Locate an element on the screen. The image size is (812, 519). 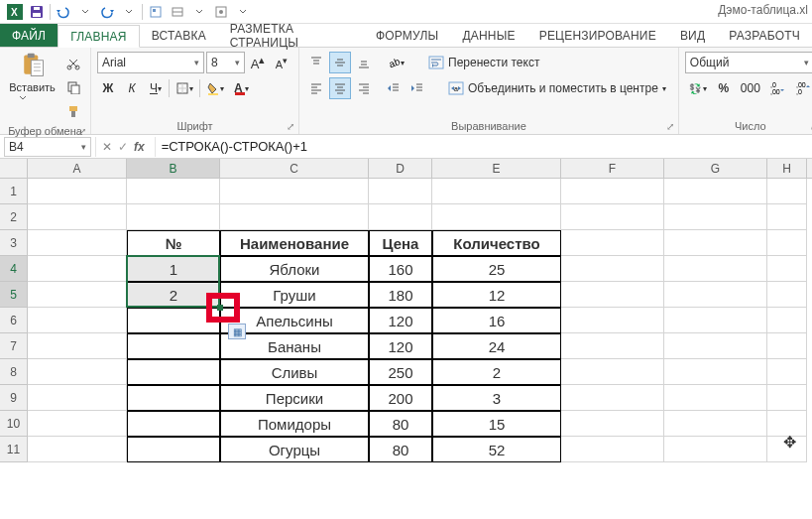
paste-button: Вставить is located at coordinates (32, 87).